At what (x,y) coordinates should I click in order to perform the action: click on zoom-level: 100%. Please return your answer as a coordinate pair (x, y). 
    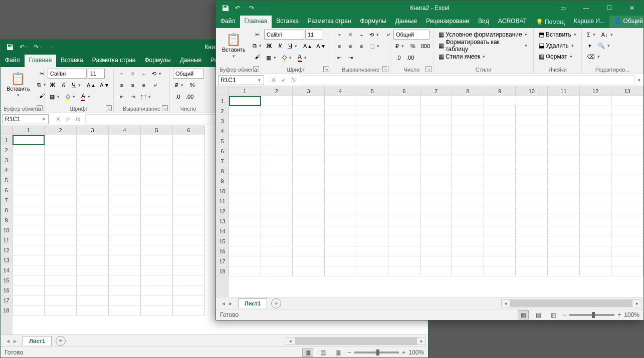
    Looking at the image, I should click on (416, 352).